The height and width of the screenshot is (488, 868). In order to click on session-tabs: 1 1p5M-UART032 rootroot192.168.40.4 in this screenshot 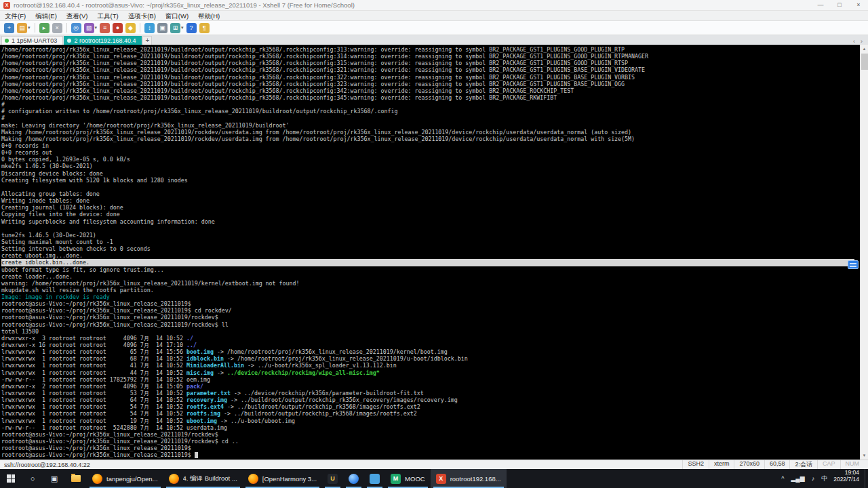, I will do `click(72, 41)`.